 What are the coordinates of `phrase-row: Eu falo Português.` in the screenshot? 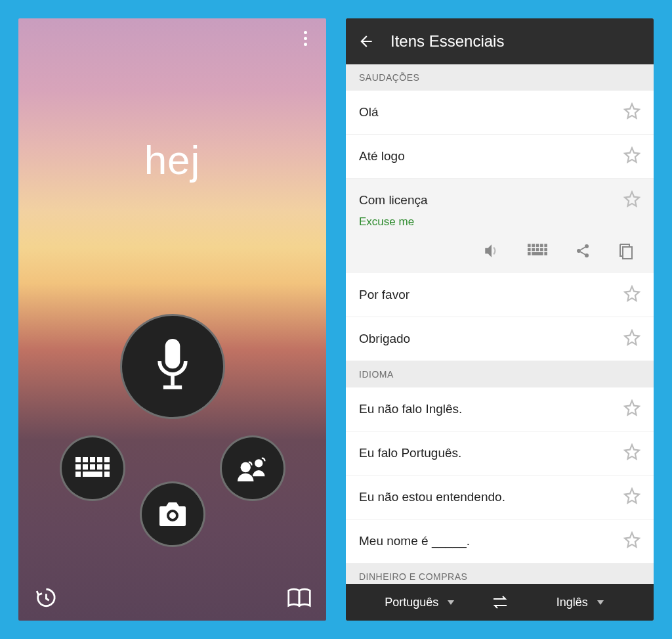 It's located at (500, 453).